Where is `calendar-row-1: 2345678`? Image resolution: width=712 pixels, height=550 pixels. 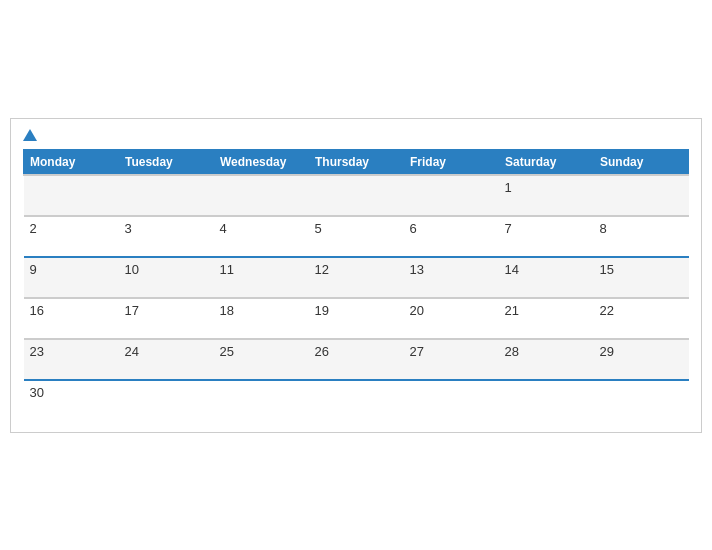
calendar-row-1: 2345678 is located at coordinates (356, 236).